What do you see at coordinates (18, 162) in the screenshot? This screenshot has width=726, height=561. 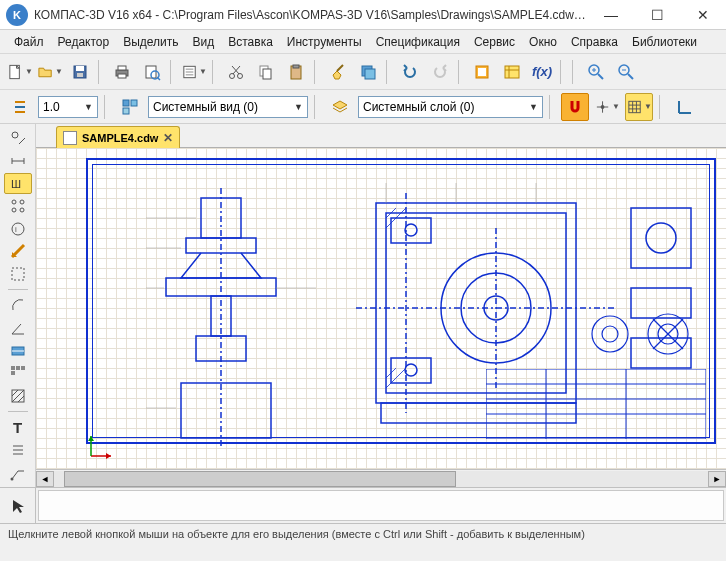 I see `dimensions-tool` at bounding box center [18, 162].